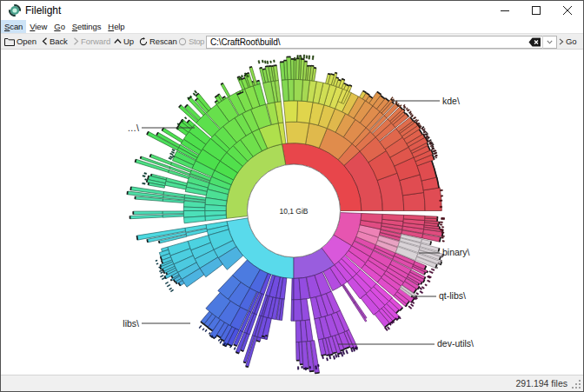 The width and height of the screenshot is (584, 392). What do you see at coordinates (38, 26) in the screenshot?
I see `menu-view: View` at bounding box center [38, 26].